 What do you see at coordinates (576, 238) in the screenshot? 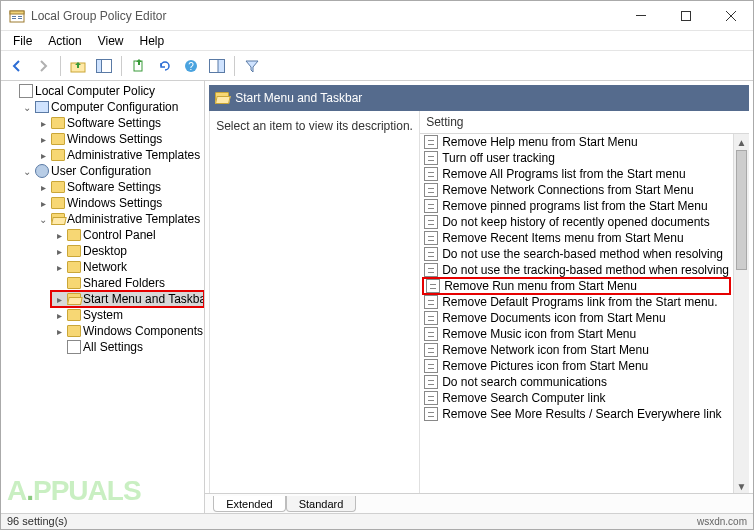
I see `setting-row: Remove Recent Items menu from Start Menu` at bounding box center [576, 238].